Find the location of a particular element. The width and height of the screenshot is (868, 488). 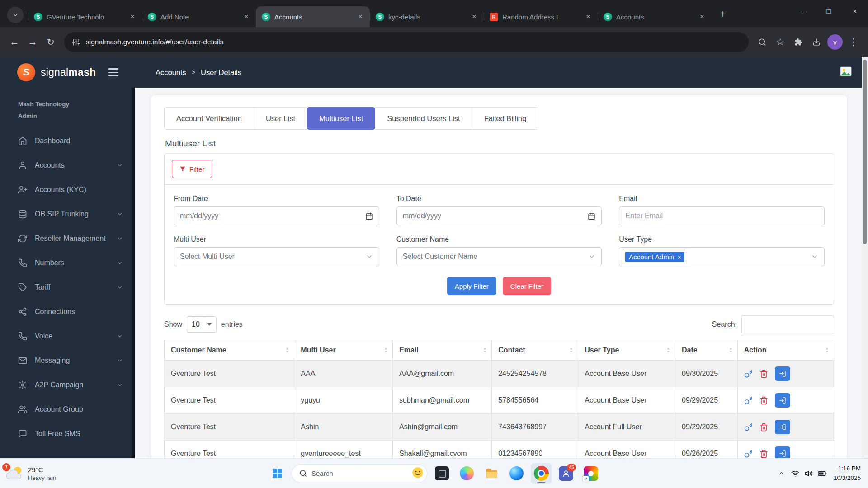

file-explorer-button is located at coordinates (491, 474).